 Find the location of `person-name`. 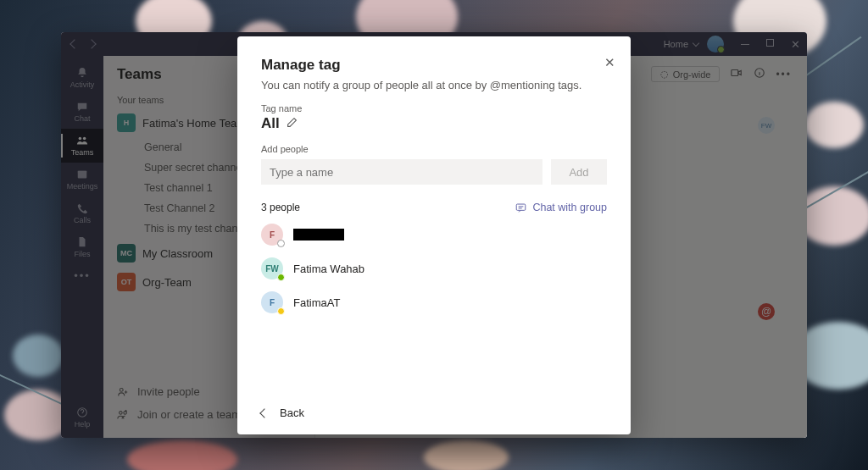

person-name is located at coordinates (319, 235).